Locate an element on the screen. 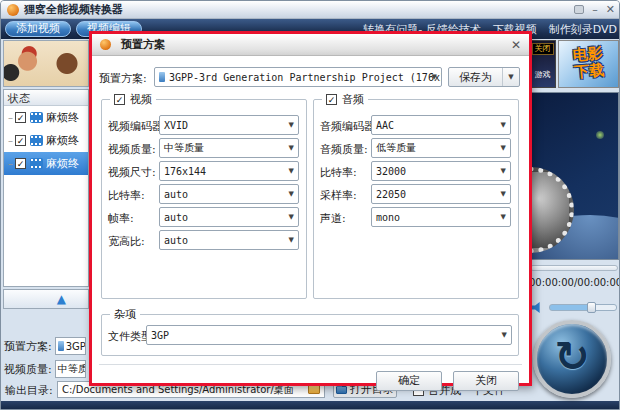 Image resolution: width=620 pixels, height=410 pixels. convert-button: ↻ is located at coordinates (572, 359).